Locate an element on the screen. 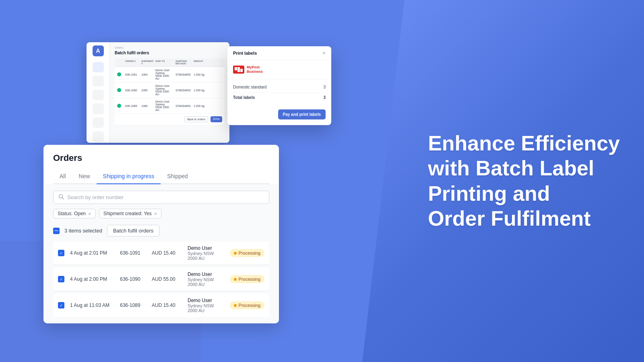  order-number-1: 636-1091 is located at coordinates (133, 253).